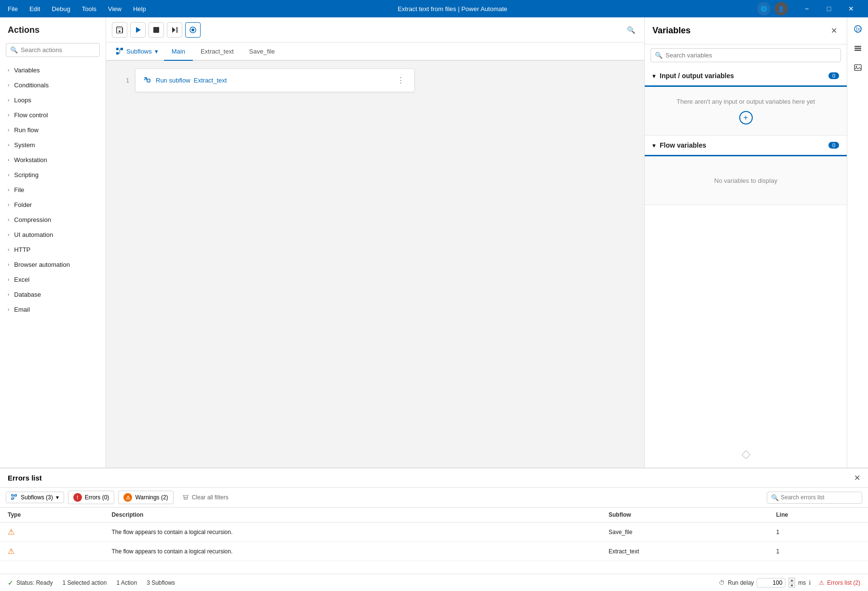  Describe the element at coordinates (53, 220) in the screenshot. I see `action-item-compression: ›Compression` at that location.